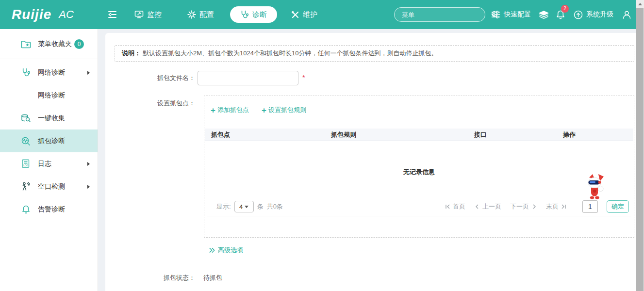 Image resolution: width=644 pixels, height=291 pixels. What do you see at coordinates (49, 210) in the screenshot?
I see `sidebar-item-alarm-diagnosis: 告警诊断` at bounding box center [49, 210].